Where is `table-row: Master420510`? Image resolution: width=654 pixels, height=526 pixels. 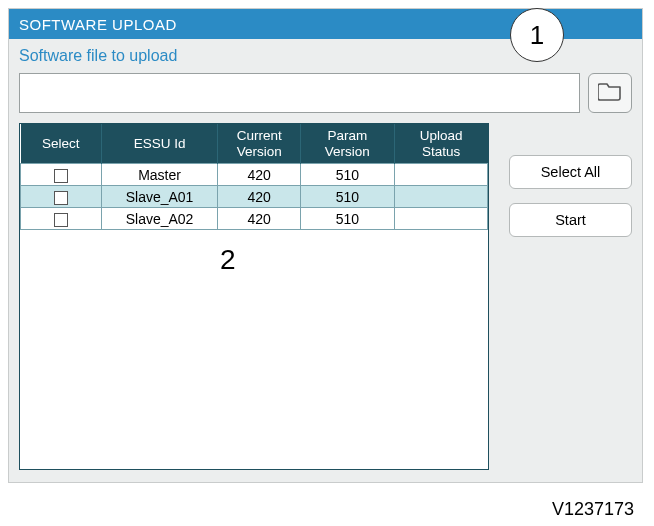 table-row: Master420510 is located at coordinates (254, 175).